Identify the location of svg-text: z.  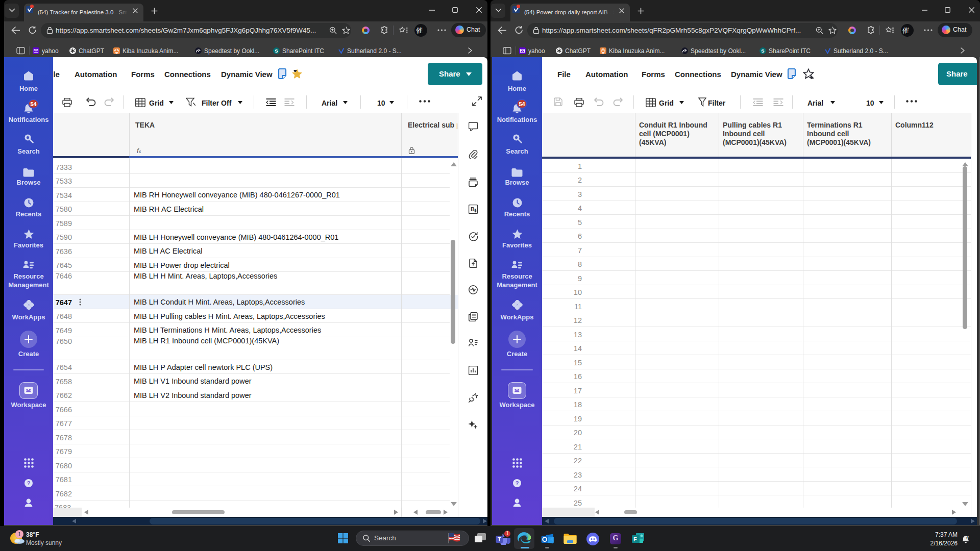
(968, 537).